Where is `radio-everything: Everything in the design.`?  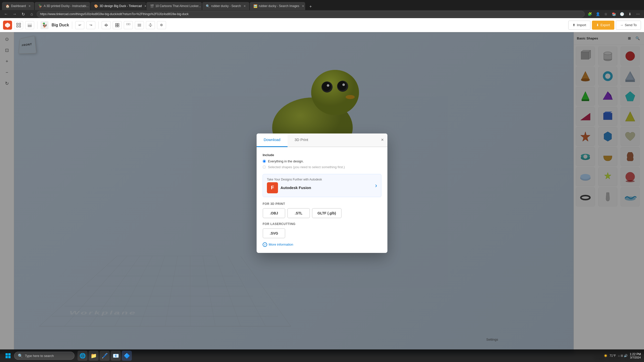
radio-everything: Everything in the design. is located at coordinates (322, 161).